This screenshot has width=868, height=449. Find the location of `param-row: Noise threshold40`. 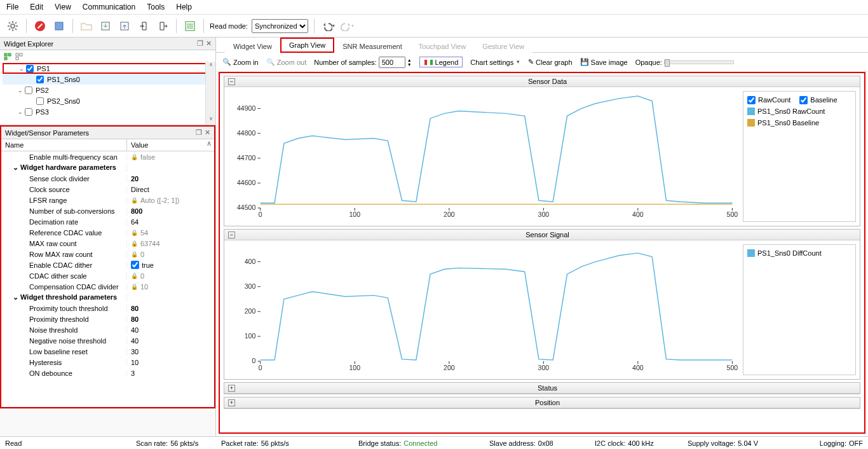

param-row: Noise threshold40 is located at coordinates (108, 329).